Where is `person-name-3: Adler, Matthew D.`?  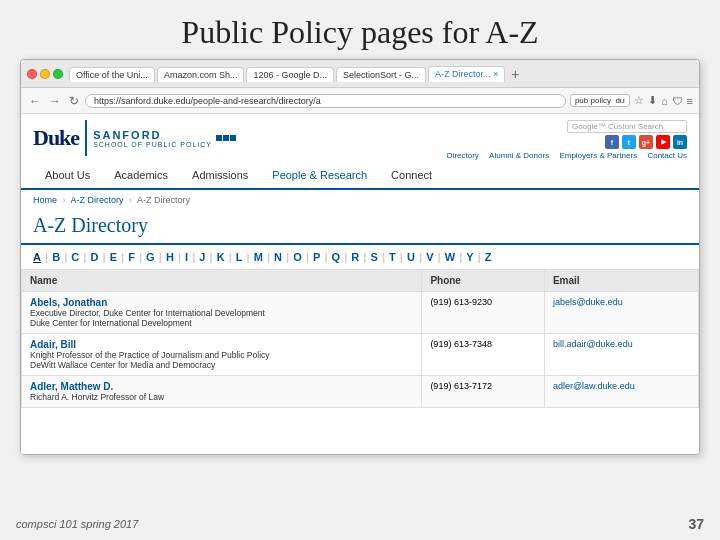
person-name-3: Adler, Matthew D. is located at coordinates (222, 386).